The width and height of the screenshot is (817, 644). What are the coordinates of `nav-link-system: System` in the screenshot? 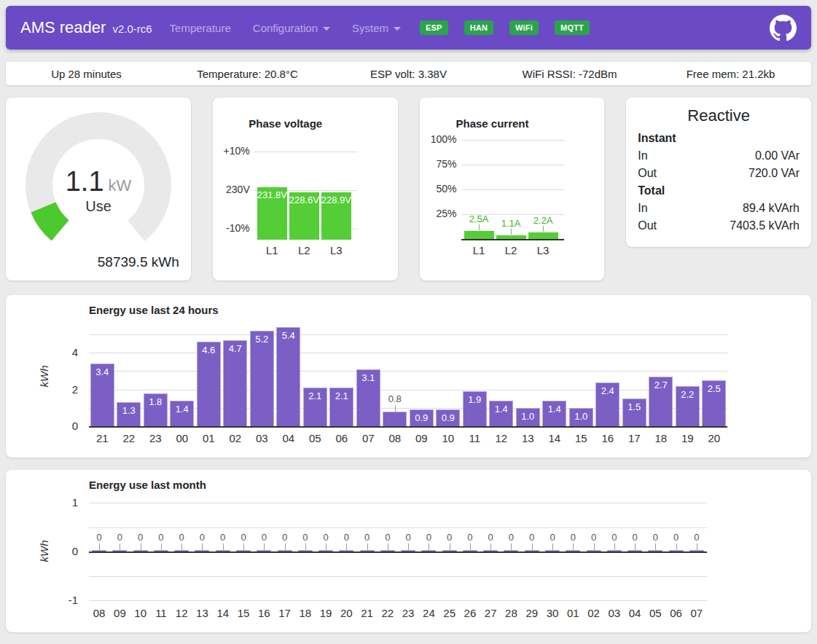 It's located at (376, 28).